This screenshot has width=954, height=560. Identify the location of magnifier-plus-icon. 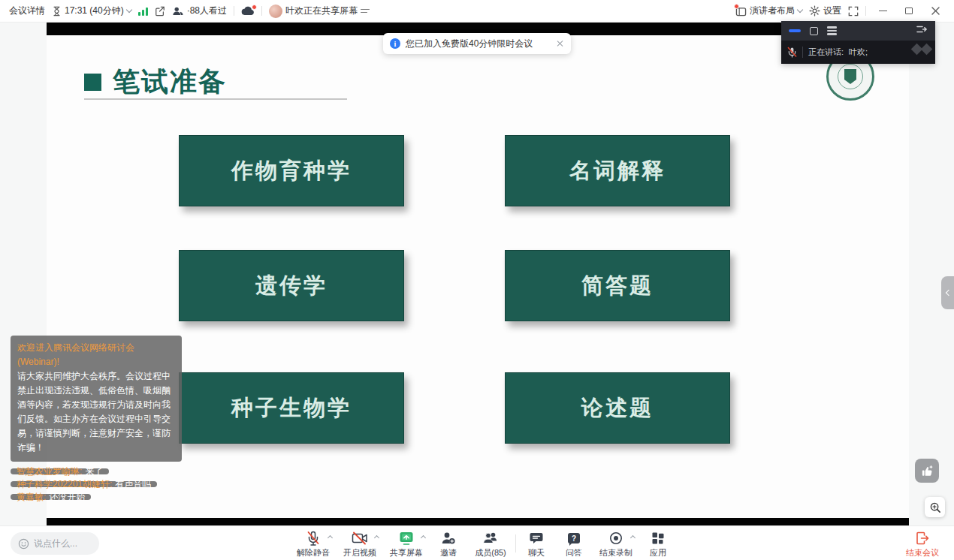
(935, 507).